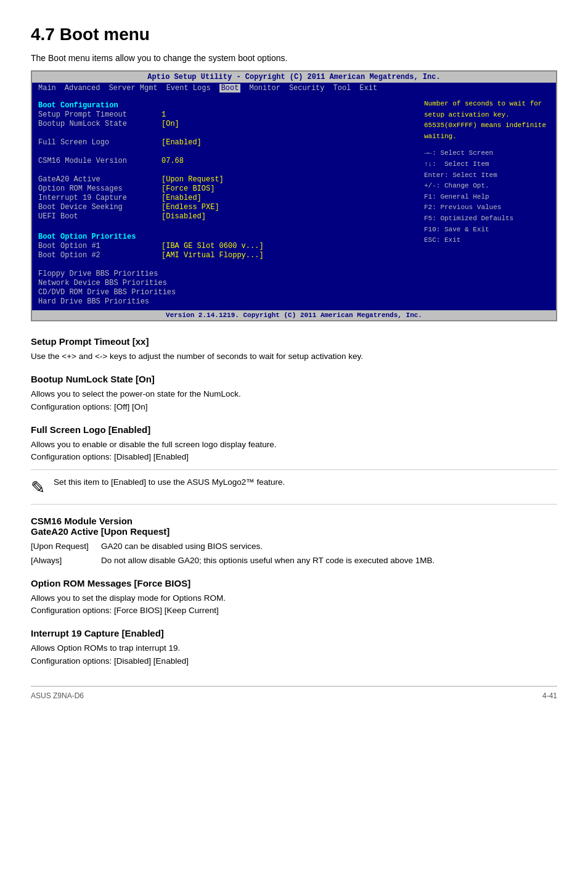 The height and width of the screenshot is (887, 588). I want to click on note-text-full-screen-logo: Set this item to [Enabled] to use the AS…, so click(169, 482).